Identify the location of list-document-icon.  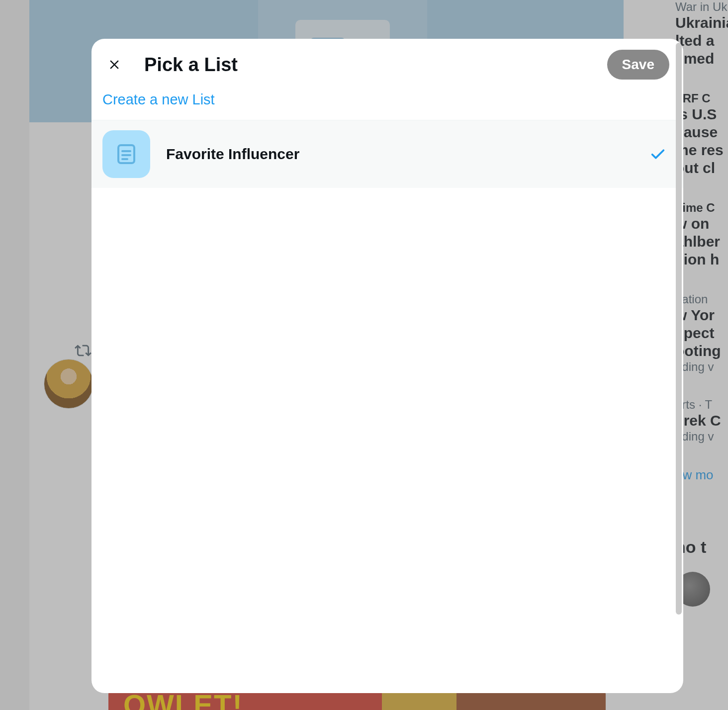
(126, 154).